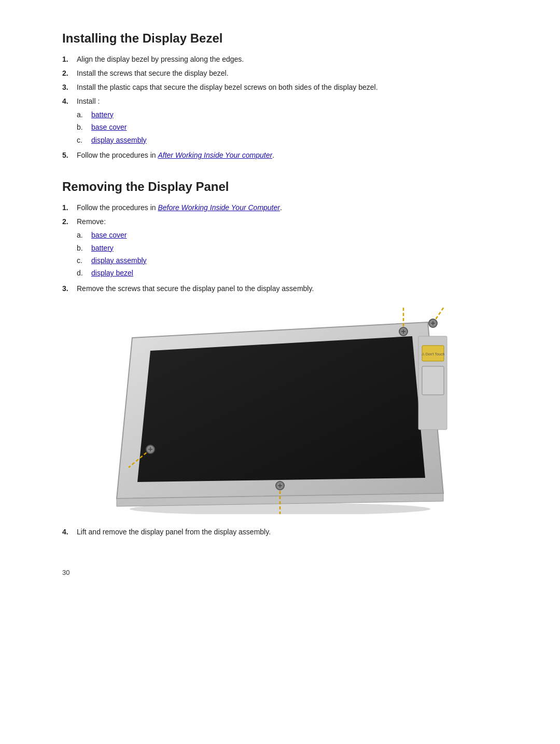 This screenshot has height=744, width=560. What do you see at coordinates (280, 74) in the screenshot?
I see `install-step-2: 2. Install the screws that secure the di…` at bounding box center [280, 74].